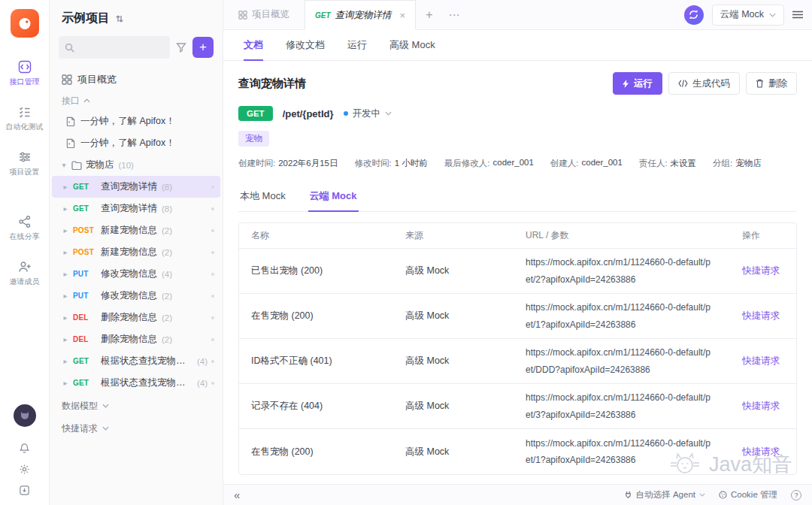 This screenshot has width=812, height=505. Describe the element at coordinates (305, 45) in the screenshot. I see `subnav-tab-edit-document: 修改文档` at that location.